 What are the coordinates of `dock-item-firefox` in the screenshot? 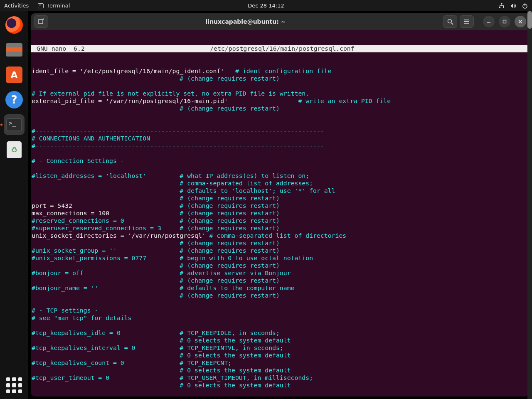 It's located at (14, 25).